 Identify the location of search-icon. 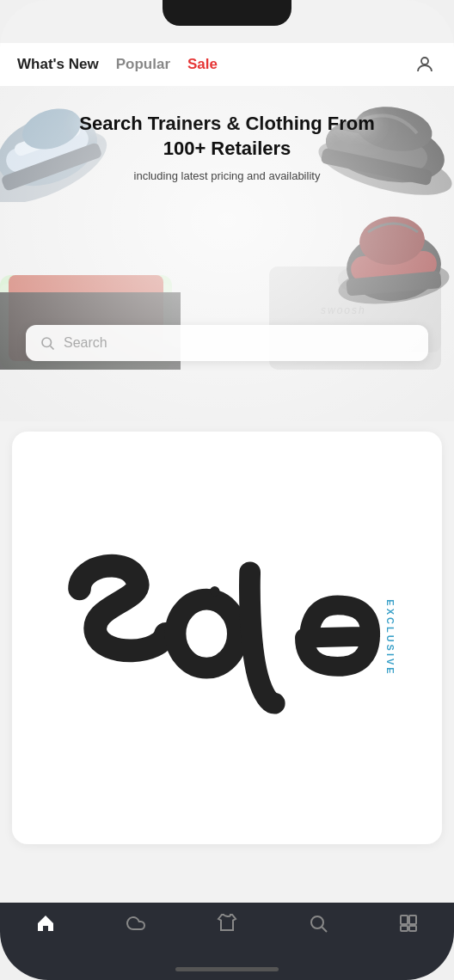
(47, 343).